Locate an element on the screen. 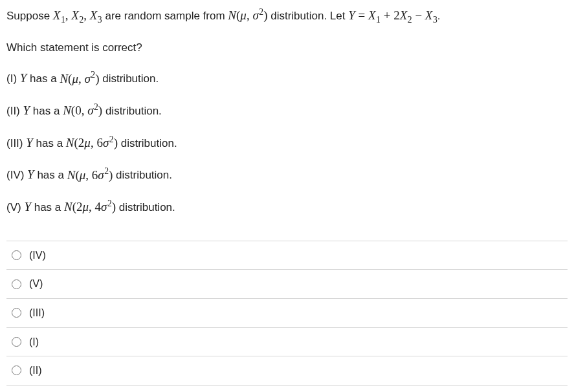  option-label: (III) is located at coordinates (37, 313).